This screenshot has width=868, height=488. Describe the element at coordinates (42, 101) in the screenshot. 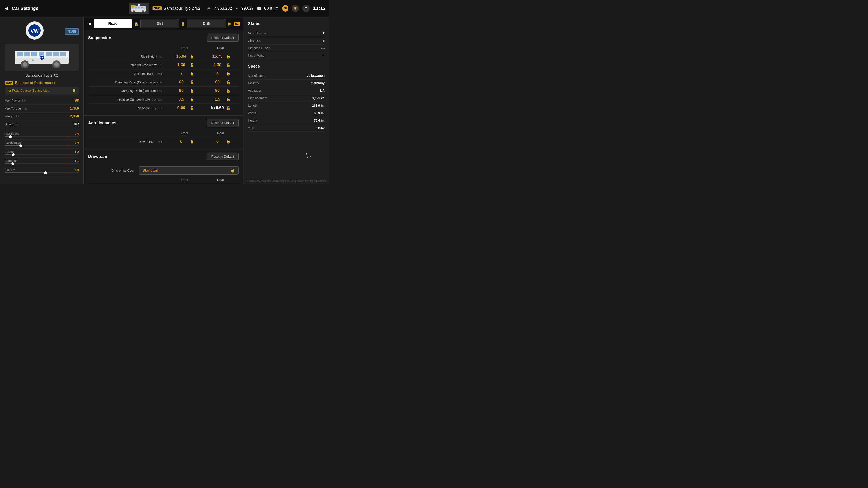

I see `max-power-row: Max Power HP 98` at that location.